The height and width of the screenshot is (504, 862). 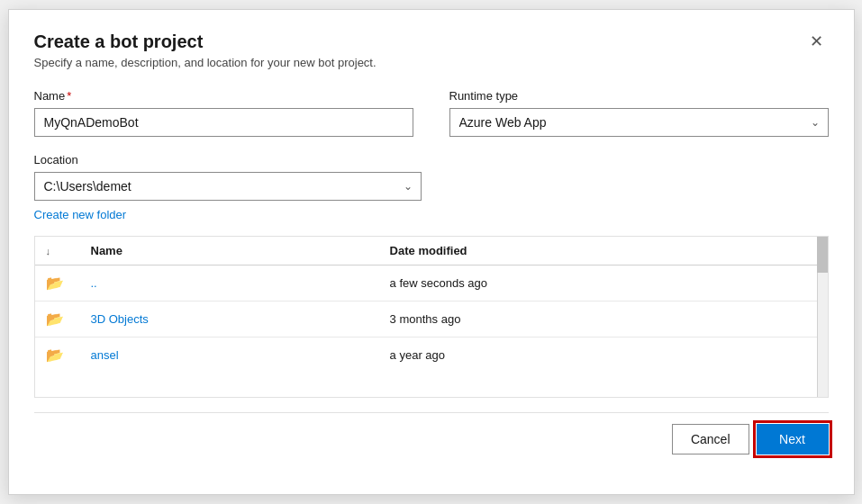 What do you see at coordinates (603, 356) in the screenshot?
I see `date-modified-cell: a year ago` at bounding box center [603, 356].